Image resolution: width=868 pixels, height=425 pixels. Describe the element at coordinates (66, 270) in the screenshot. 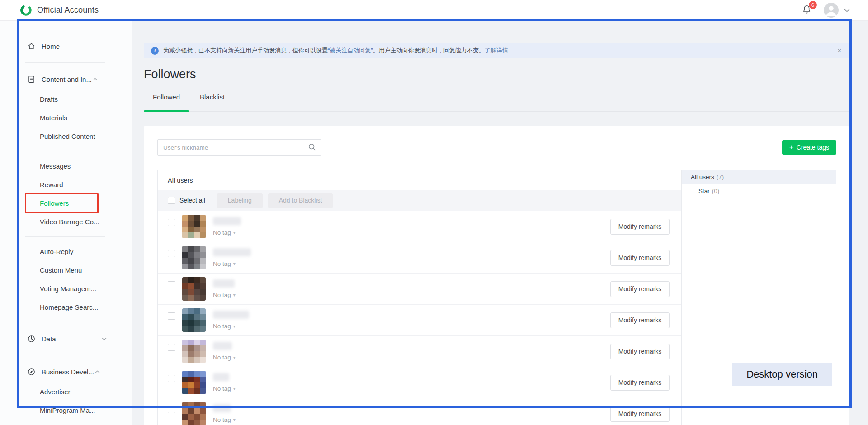

I see `sidebar-item-custom-menu: Custom Menu` at that location.